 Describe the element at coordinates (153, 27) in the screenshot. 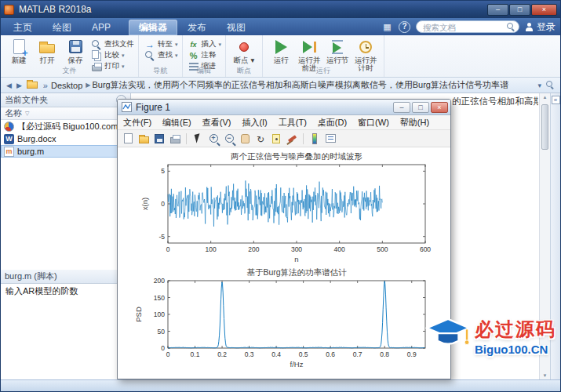

I see `tab-editor: 编辑器` at that location.